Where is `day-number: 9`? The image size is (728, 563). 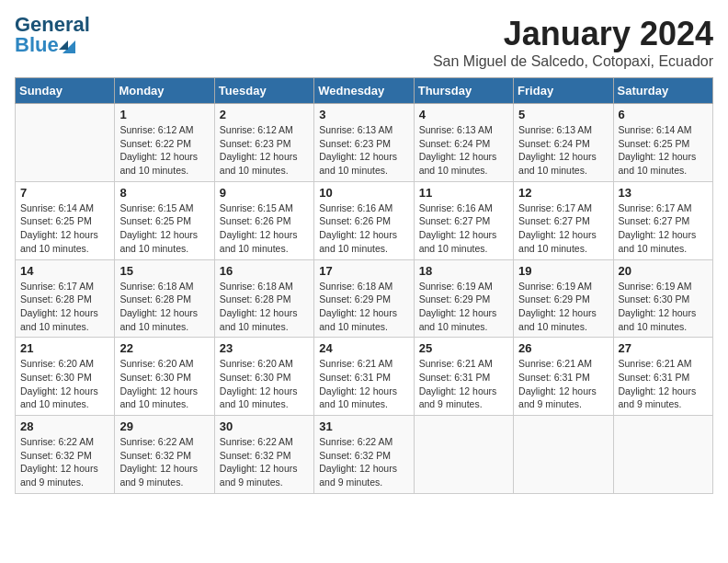 day-number: 9 is located at coordinates (265, 193).